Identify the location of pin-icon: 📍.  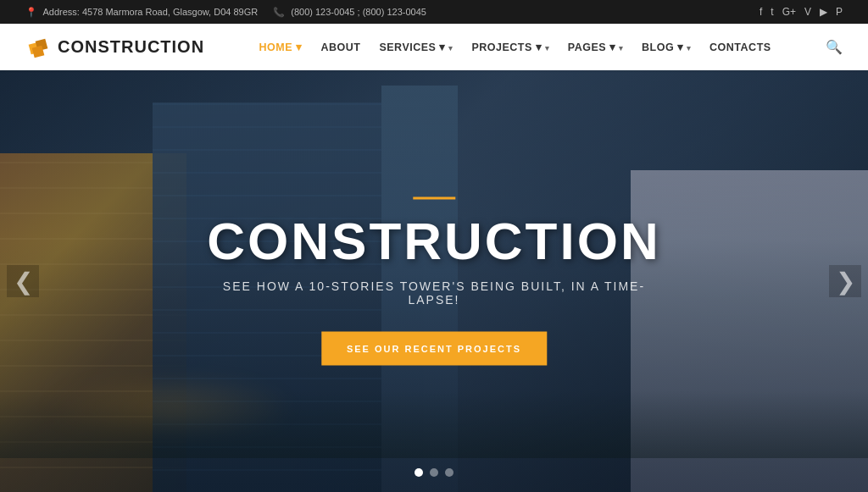
(31, 12).